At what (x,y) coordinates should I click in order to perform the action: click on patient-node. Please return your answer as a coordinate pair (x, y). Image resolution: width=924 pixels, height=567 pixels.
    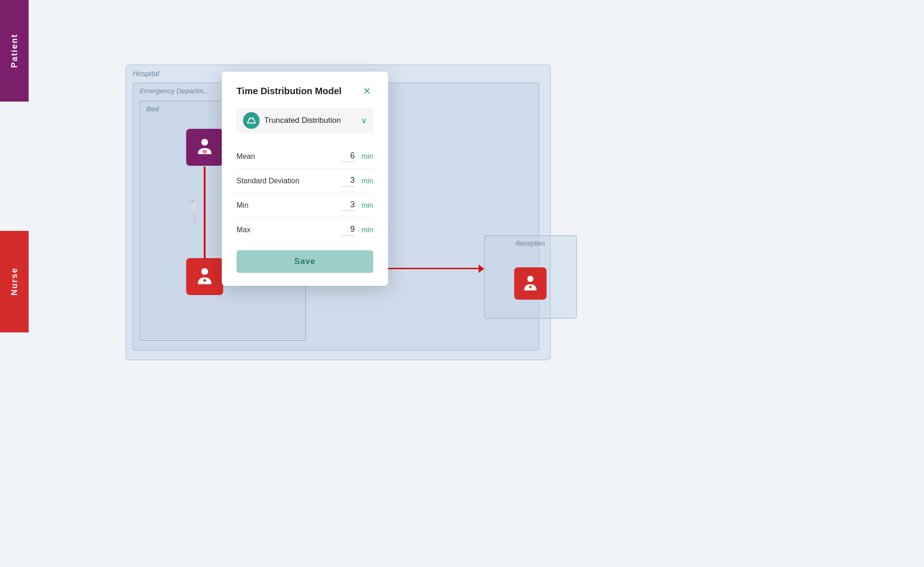
    Looking at the image, I should click on (205, 147).